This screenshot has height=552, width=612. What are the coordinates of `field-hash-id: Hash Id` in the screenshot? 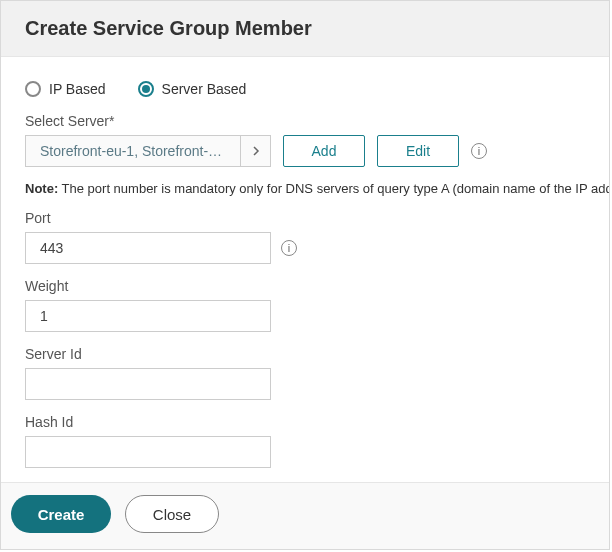 It's located at (305, 441).